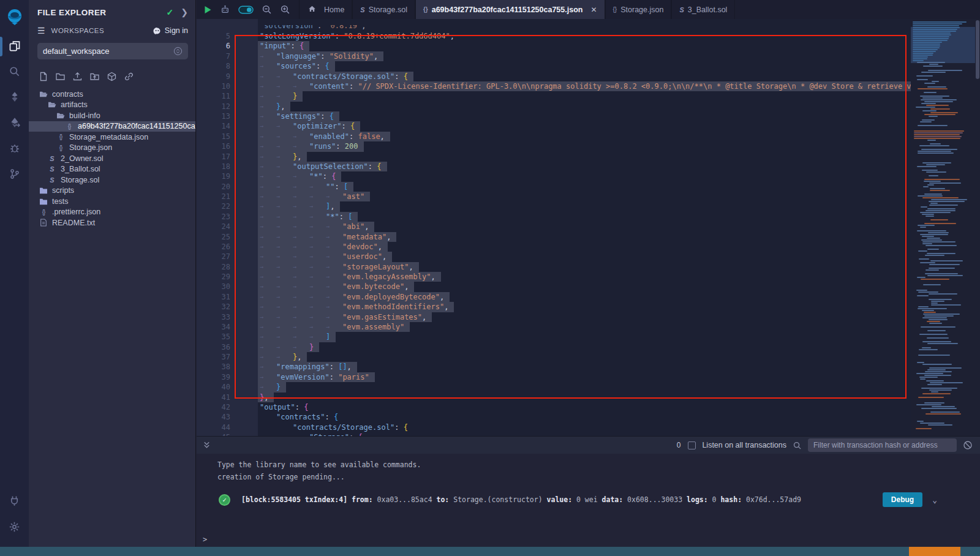 The width and height of the screenshot is (980, 556). Describe the element at coordinates (588, 206) in the screenshot. I see `code-line-22: 22→→→→],` at that location.